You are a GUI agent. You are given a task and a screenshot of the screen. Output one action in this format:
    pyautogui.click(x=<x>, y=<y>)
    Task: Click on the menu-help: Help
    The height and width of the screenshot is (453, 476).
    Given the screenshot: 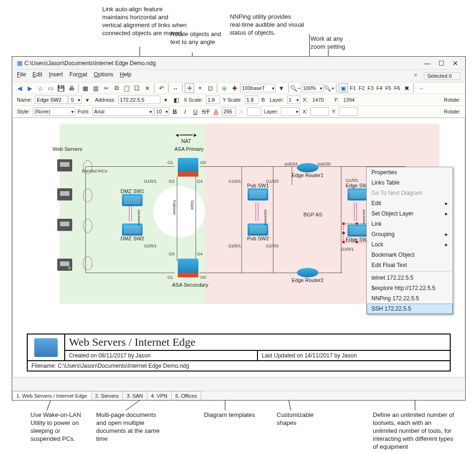 What is the action you would take?
    pyautogui.click(x=126, y=76)
    